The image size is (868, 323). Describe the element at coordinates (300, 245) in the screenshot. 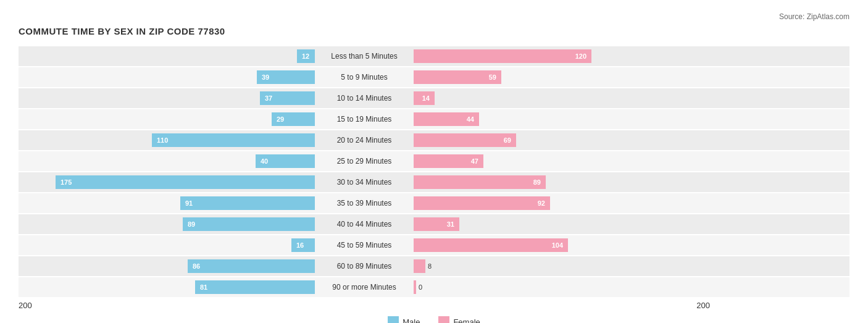

I see `male-bar-value: 16` at that location.